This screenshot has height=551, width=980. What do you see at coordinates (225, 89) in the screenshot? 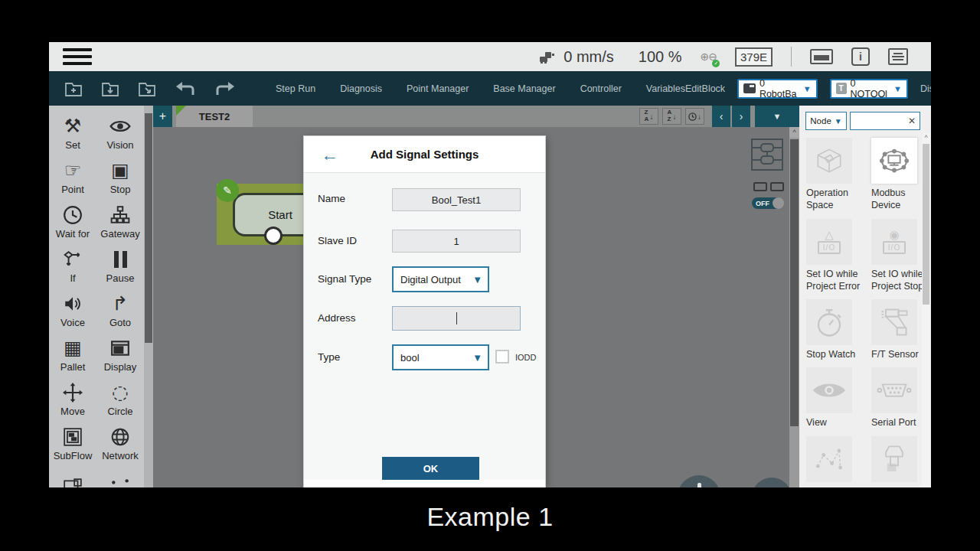
I see `redo-icon` at bounding box center [225, 89].